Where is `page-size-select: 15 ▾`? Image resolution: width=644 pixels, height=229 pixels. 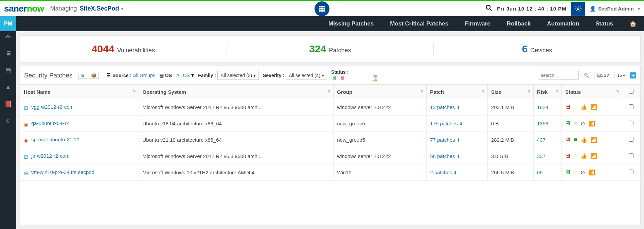 page-size-select: 15 ▾ is located at coordinates (621, 75).